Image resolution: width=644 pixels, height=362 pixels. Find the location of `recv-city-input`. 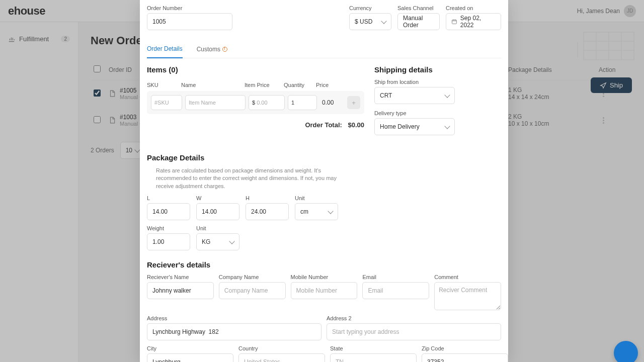

recv-city-input is located at coordinates (190, 358).